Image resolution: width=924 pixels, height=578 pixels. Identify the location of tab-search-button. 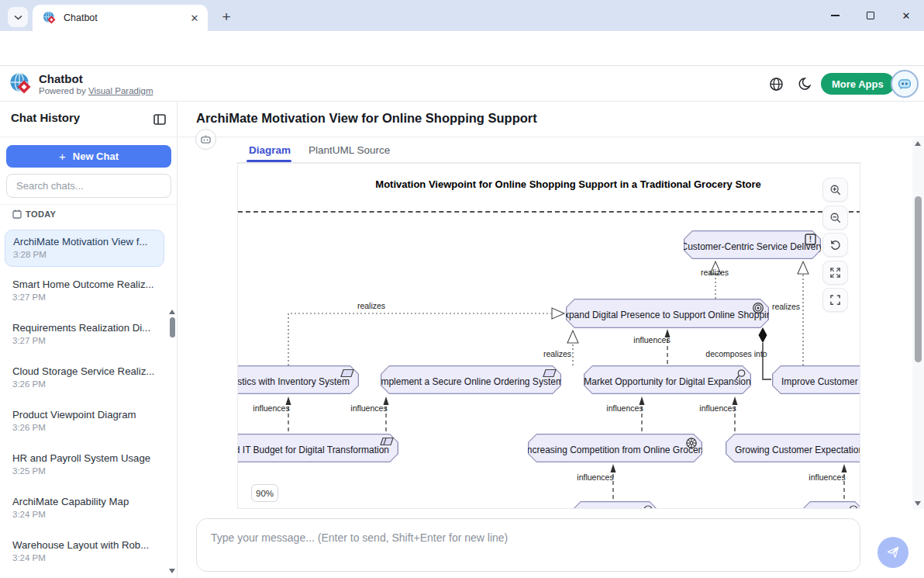
(18, 17).